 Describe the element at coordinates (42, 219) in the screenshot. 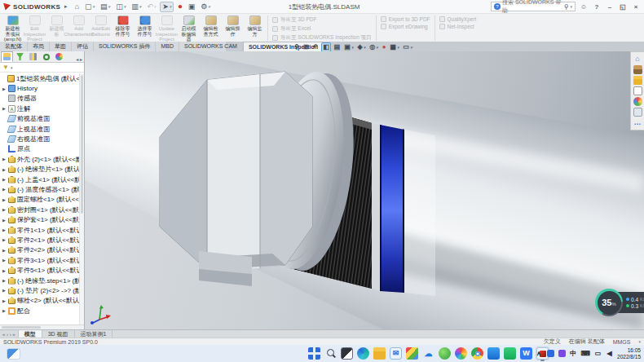

I see `tree-item: ▶ 保护套<1> (默认<<默认>_显示状` at that location.